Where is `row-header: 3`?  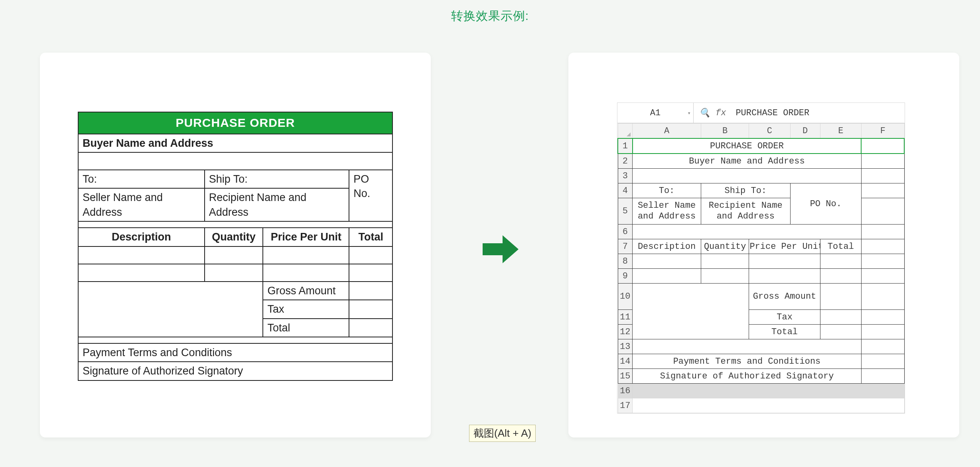
row-header: 3 is located at coordinates (625, 176).